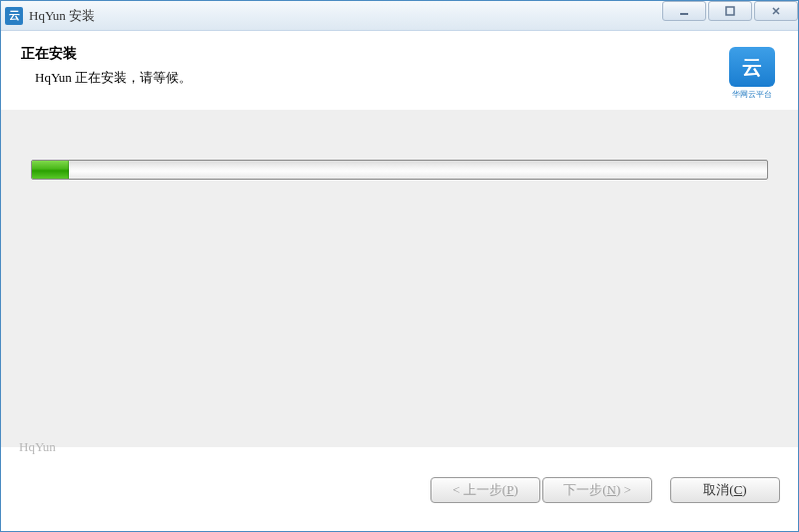  What do you see at coordinates (400, 170) in the screenshot?
I see `progress-bar` at bounding box center [400, 170].